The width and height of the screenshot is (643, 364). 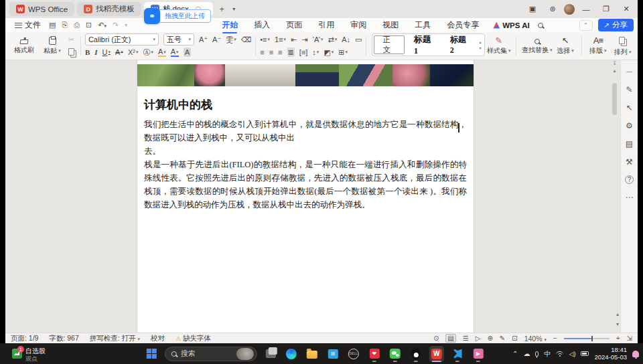 I want to click on highlight-color-icon: A▾, so click(x=162, y=52).